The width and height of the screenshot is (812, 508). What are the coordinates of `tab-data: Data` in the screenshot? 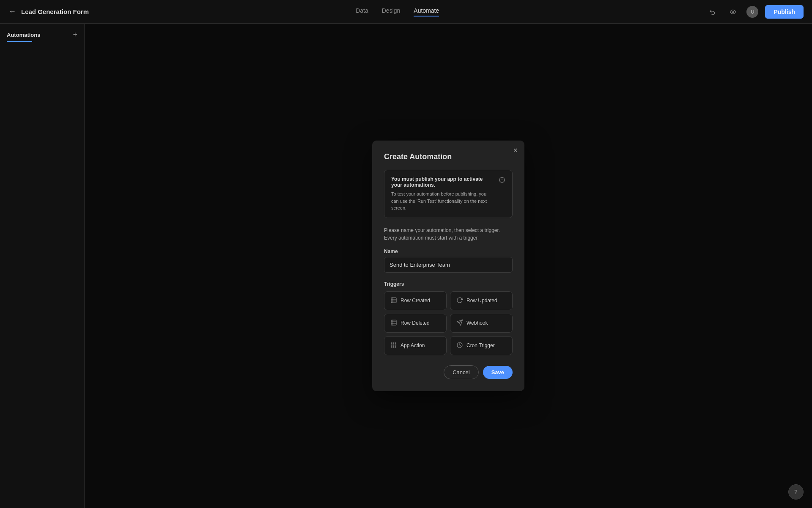 It's located at (362, 12).